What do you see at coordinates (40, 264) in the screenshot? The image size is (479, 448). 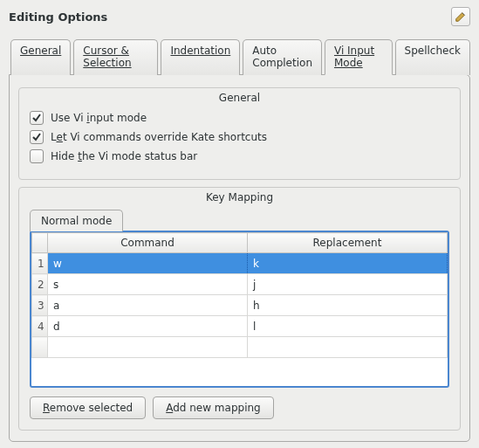 I see `row-number: 1` at bounding box center [40, 264].